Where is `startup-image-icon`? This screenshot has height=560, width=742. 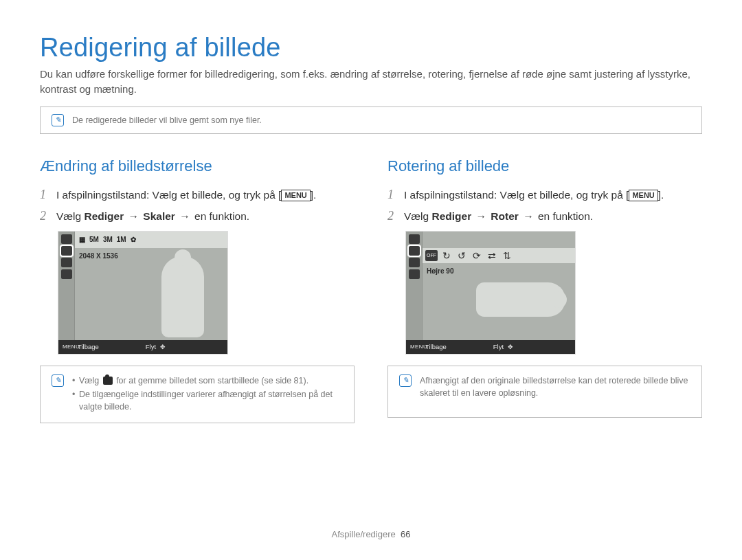
startup-image-icon is located at coordinates (108, 381).